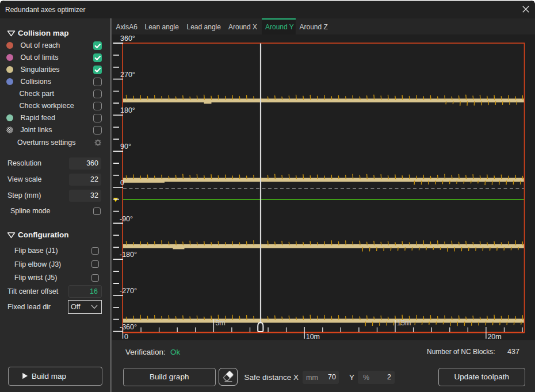 This screenshot has width=535, height=392. What do you see at coordinates (494, 337) in the screenshot?
I see `svg-text: 20m` at bounding box center [494, 337].